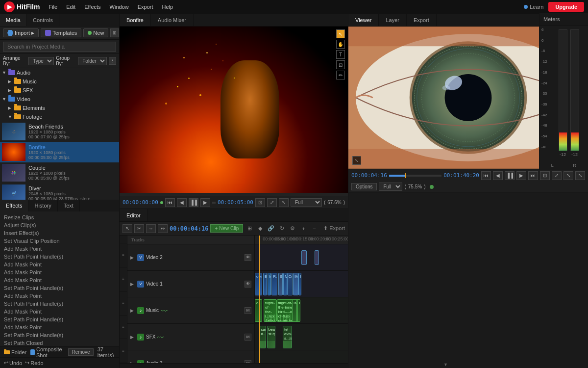 The width and height of the screenshot is (588, 368). I want to click on trim-scrub-bar, so click(234, 194).